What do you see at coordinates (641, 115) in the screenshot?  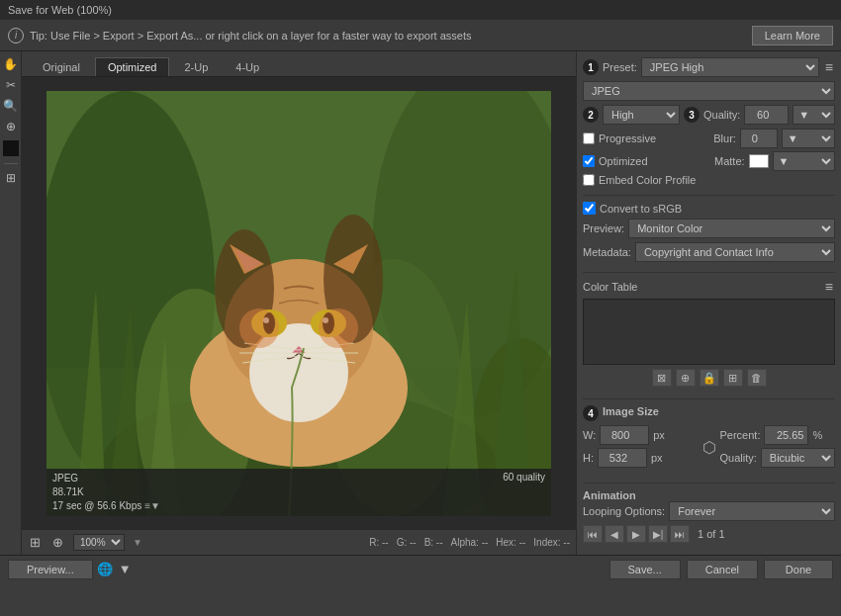 I see `compression-select: High Medium Low Maximum` at bounding box center [641, 115].